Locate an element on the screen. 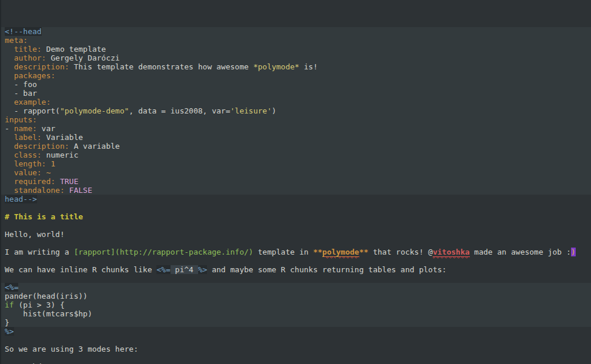  code-text: This template demonstrates how awesome is located at coordinates (161, 67).